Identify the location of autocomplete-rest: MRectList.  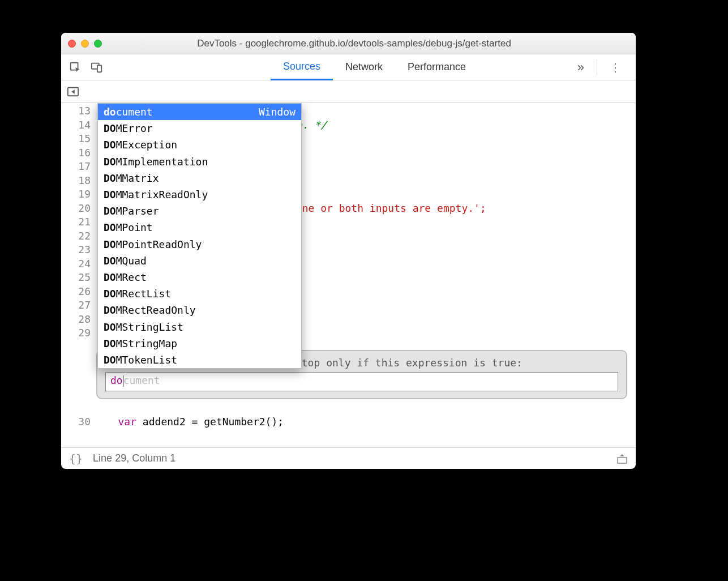
(144, 293).